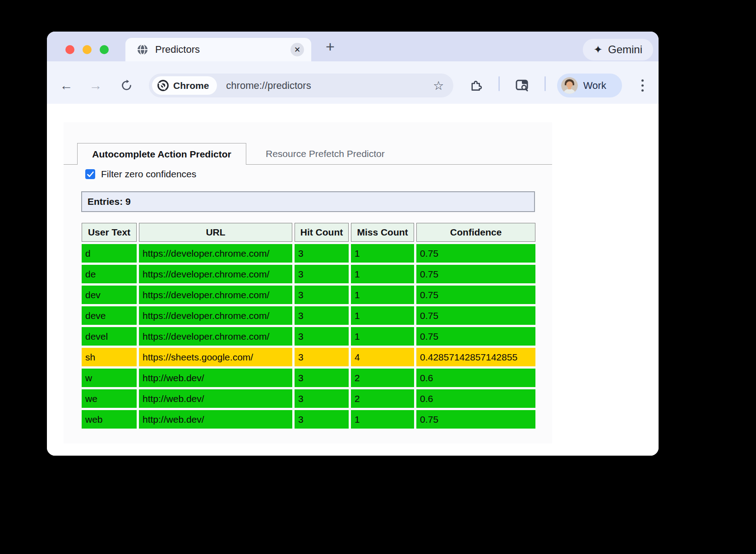 This screenshot has height=554, width=756. Describe the element at coordinates (330, 46) in the screenshot. I see `new-tab-button: +` at that location.